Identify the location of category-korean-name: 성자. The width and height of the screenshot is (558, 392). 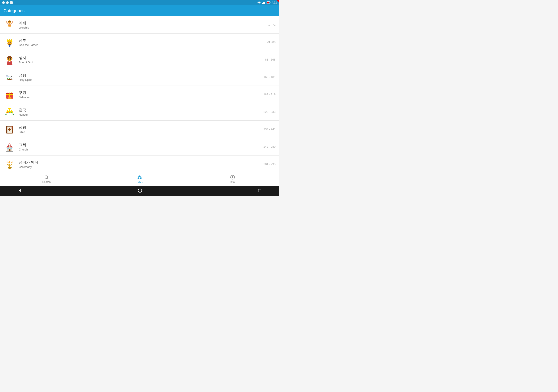
(142, 58).